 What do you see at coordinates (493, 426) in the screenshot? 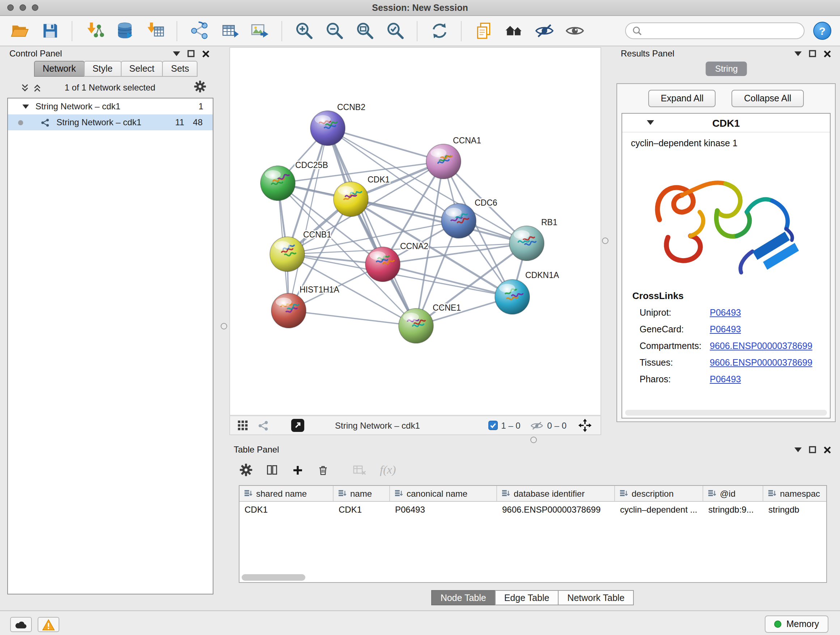
I see `selected-indicator-checkbox` at bounding box center [493, 426].